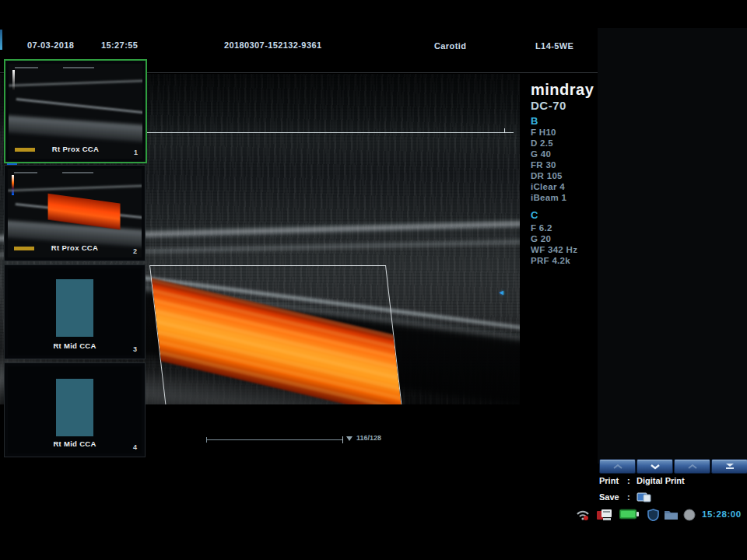 The width and height of the screenshot is (747, 560). What do you see at coordinates (541, 239) in the screenshot?
I see `c-param-gain: G 20` at bounding box center [541, 239].